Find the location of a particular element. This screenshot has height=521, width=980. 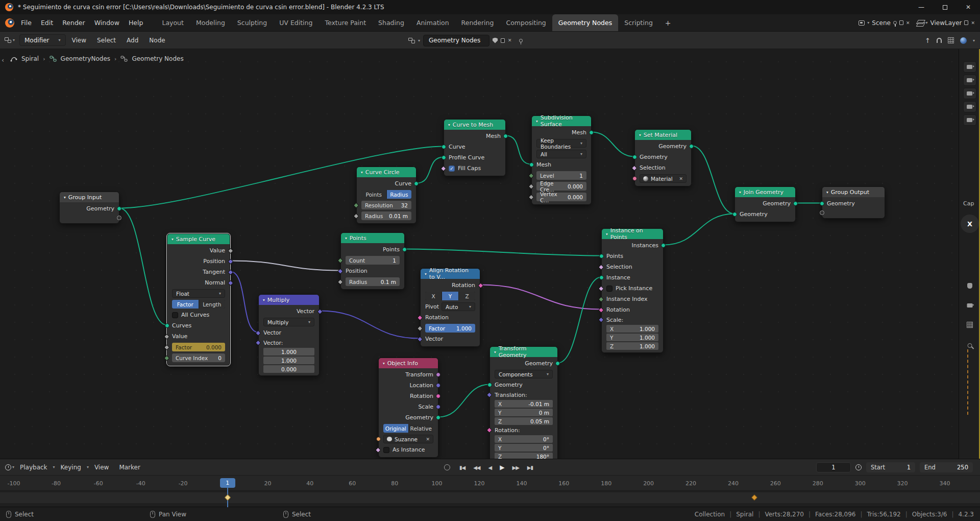

input-socket-profile-curve is located at coordinates (444, 157).